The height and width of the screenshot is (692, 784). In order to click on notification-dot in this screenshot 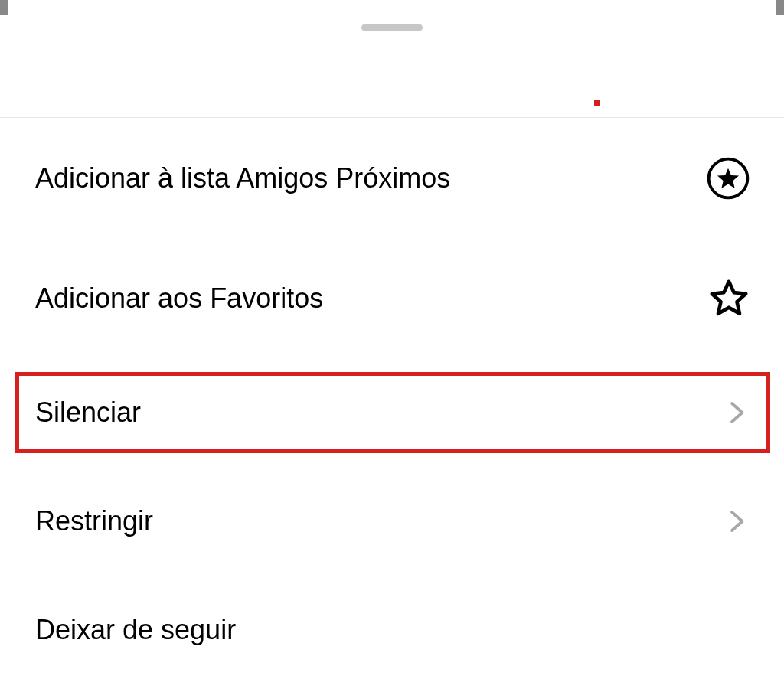, I will do `click(597, 103)`.